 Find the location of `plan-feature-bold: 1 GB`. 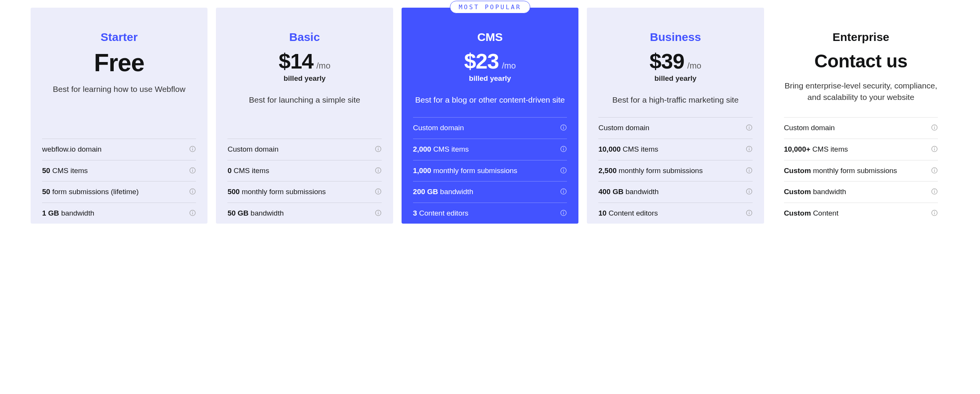

plan-feature-bold: 1 GB is located at coordinates (51, 213).